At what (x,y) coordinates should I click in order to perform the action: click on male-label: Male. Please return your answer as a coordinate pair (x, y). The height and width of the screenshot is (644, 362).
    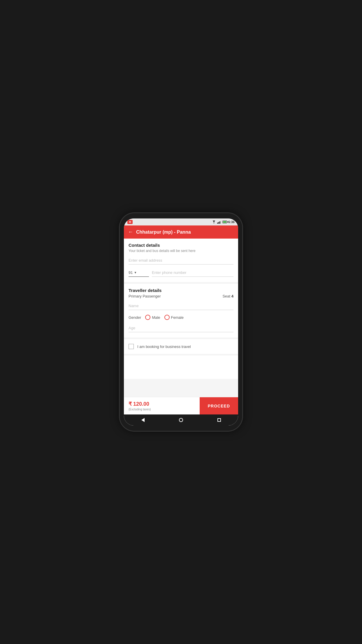
    Looking at the image, I should click on (156, 317).